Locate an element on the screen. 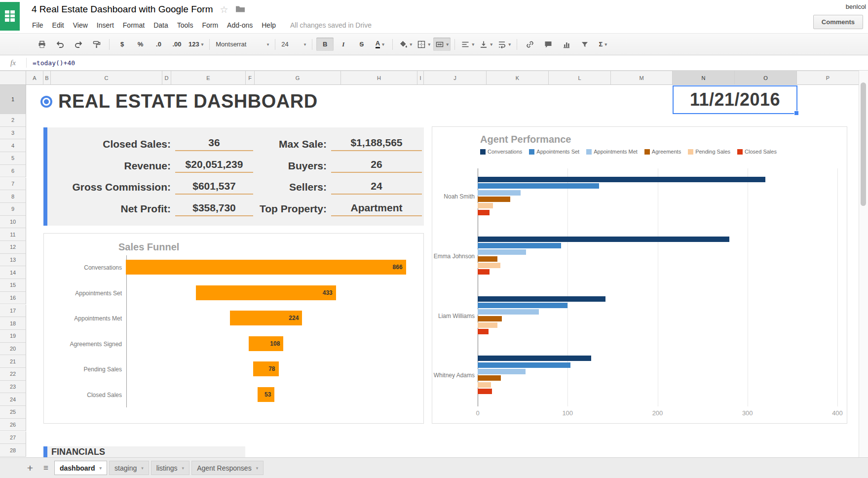 The width and height of the screenshot is (868, 478). row-header-1: 1 is located at coordinates (13, 100).